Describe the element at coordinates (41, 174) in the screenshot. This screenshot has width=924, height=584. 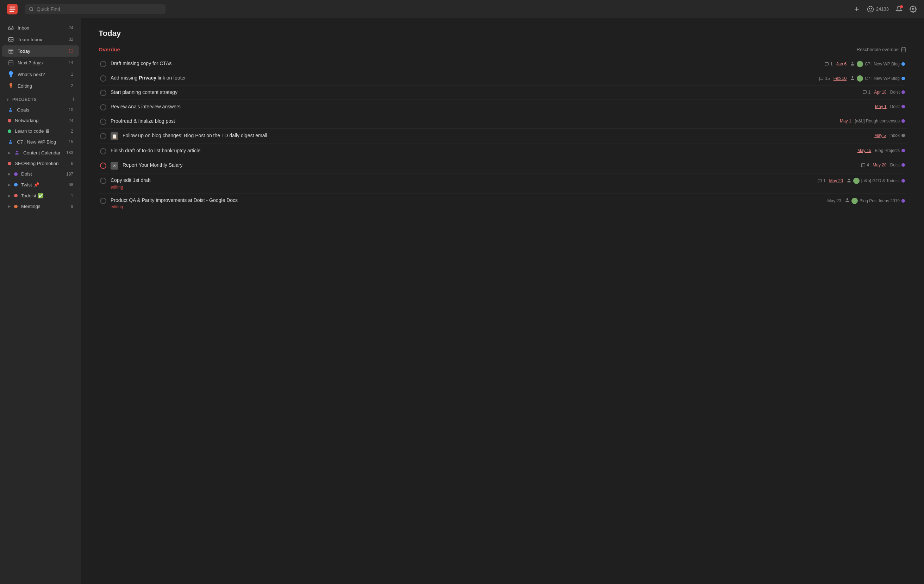
I see `sidebar-item-project-6: ▶ Doist 197` at that location.